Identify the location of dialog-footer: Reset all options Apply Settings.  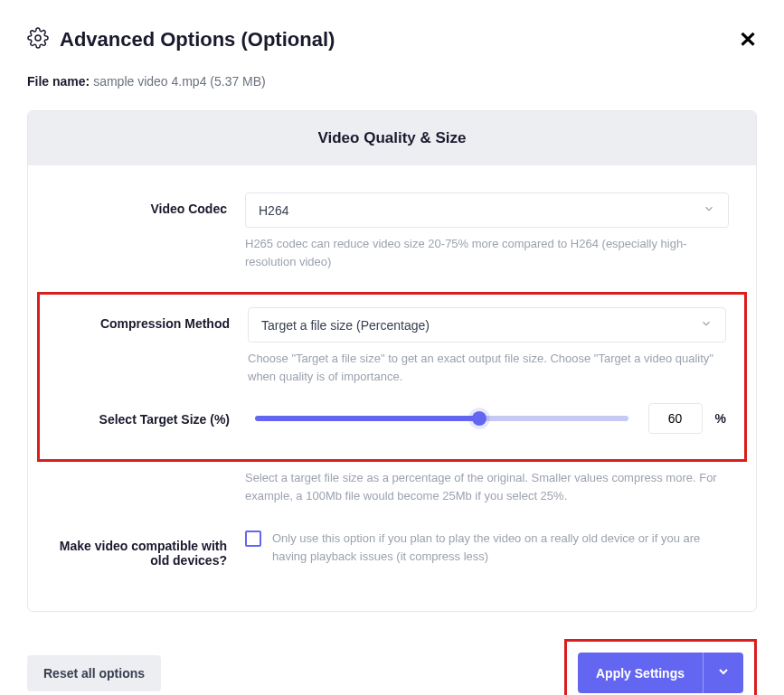
(392, 667).